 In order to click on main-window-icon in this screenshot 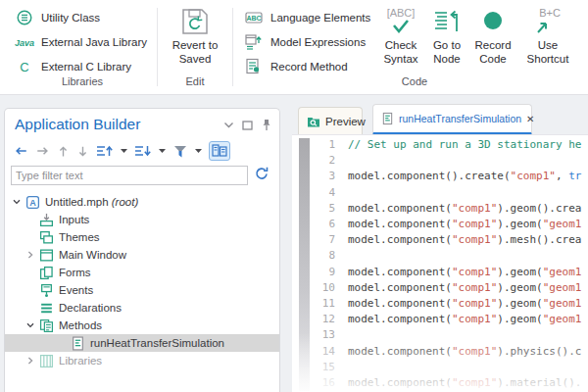, I will do `click(46, 255)`.